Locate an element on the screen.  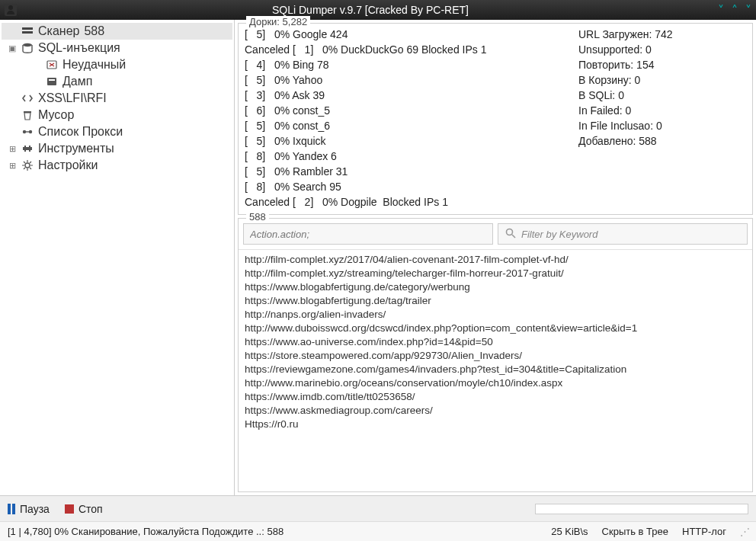
stop-button: Стоп is located at coordinates (84, 509).